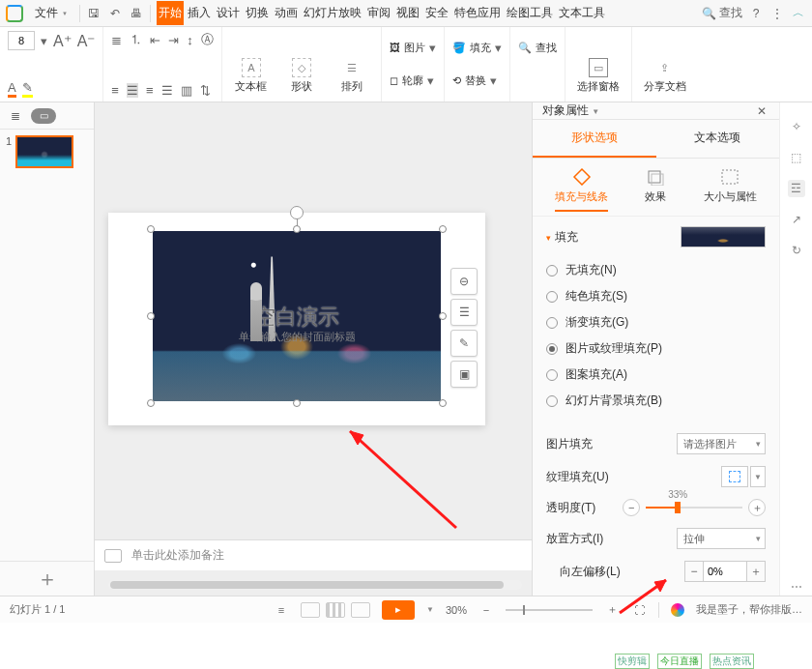 Image resolution: width=812 pixels, height=669 pixels. I want to click on tab-insert: 插入, so click(199, 14).